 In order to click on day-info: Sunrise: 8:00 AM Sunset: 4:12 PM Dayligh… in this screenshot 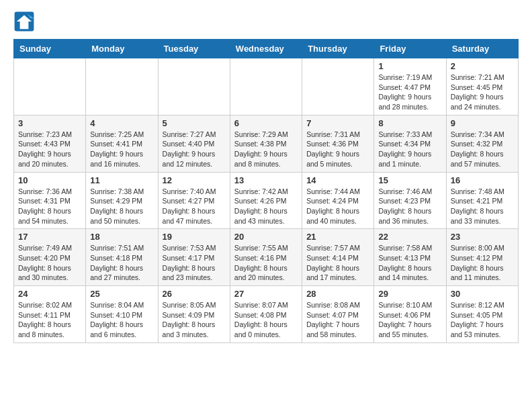, I will do `click(482, 263)`.